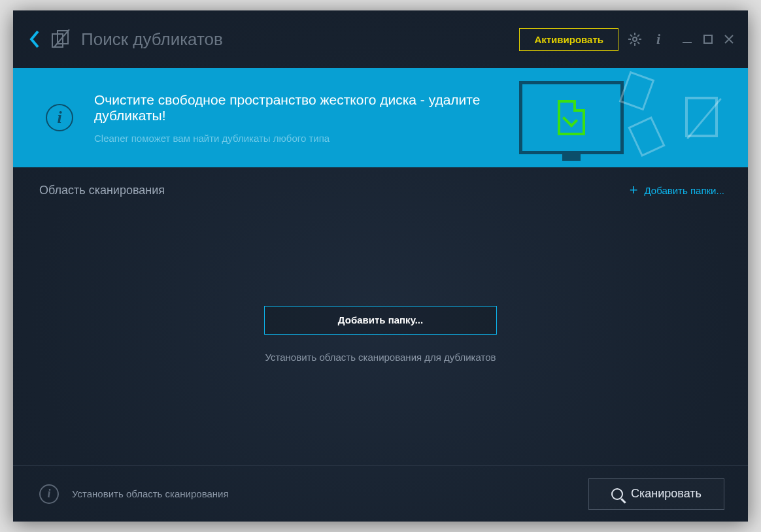 The image size is (761, 532). What do you see at coordinates (627, 39) in the screenshot?
I see `titlebar-right: Активировать i` at bounding box center [627, 39].